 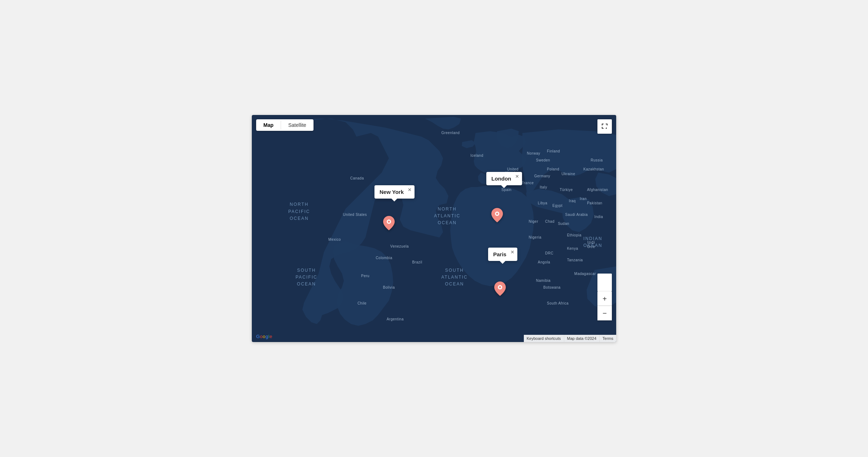 What do you see at coordinates (389, 224) in the screenshot?
I see `new-york-pin` at bounding box center [389, 224].